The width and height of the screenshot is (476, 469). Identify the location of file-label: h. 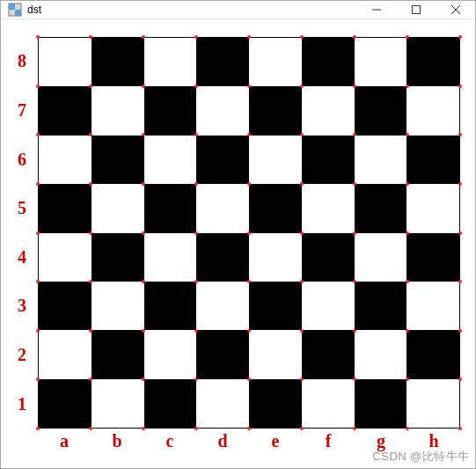
(434, 442).